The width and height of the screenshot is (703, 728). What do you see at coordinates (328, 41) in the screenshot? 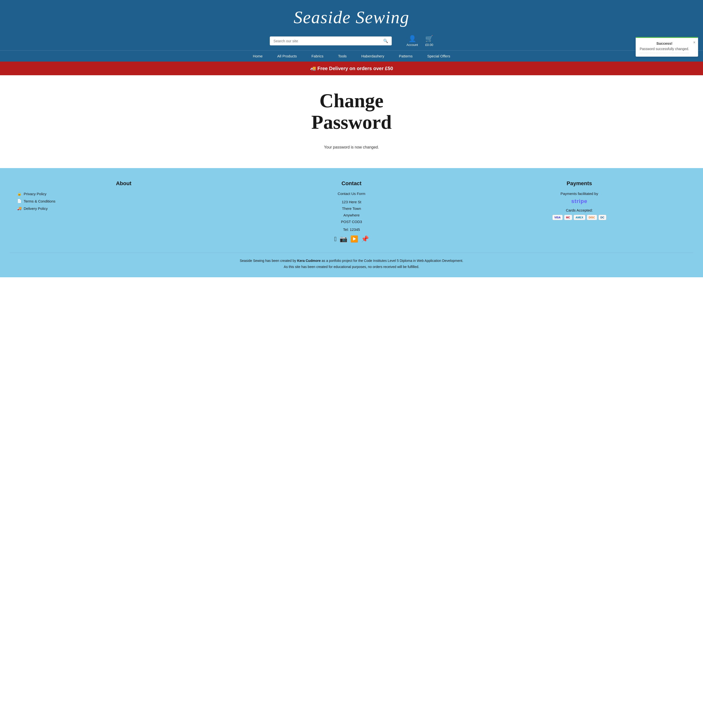
I see `search-input` at bounding box center [328, 41].